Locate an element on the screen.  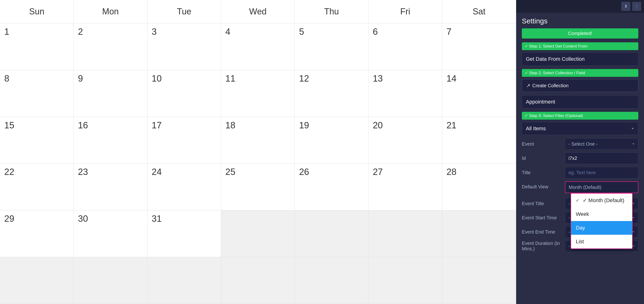
cell-number: 15 is located at coordinates (9, 125).